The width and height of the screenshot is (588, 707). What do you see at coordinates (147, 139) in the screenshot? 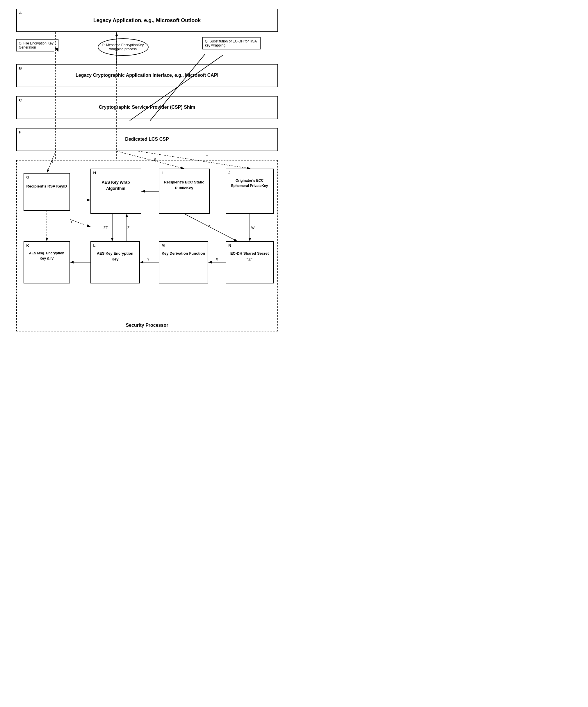
I see `box-F-title: Dedicated LCS CSP` at bounding box center [147, 139].